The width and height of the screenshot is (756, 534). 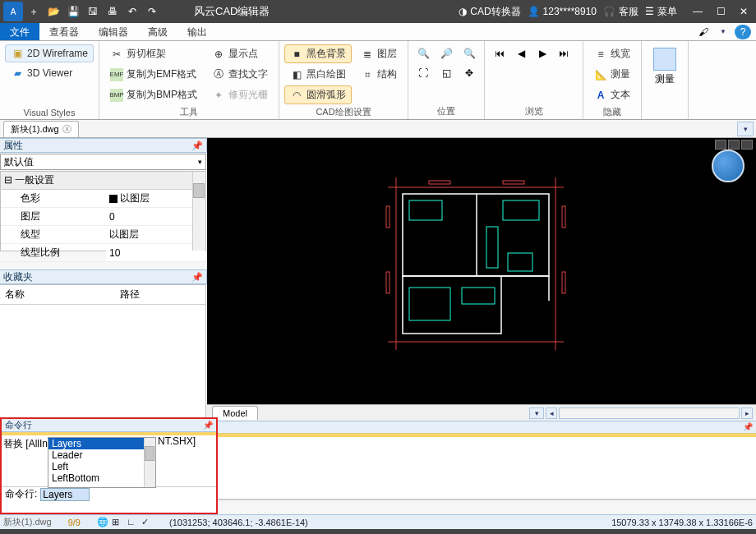 I want to click on linewidth-button: ≡线宽, so click(x=612, y=54).